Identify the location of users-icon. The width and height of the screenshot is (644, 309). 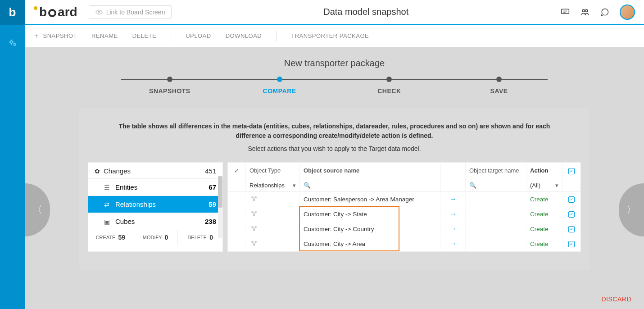
(585, 12).